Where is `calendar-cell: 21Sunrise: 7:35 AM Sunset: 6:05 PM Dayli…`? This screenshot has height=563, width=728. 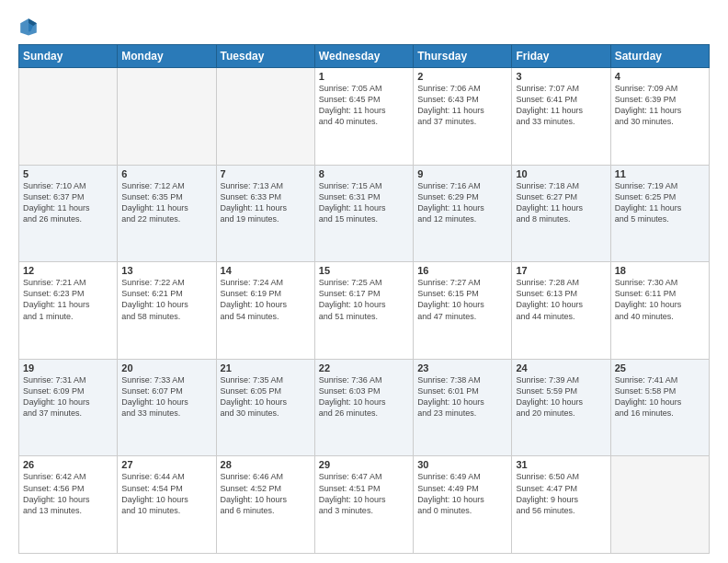 calendar-cell: 21Sunrise: 7:35 AM Sunset: 6:05 PM Dayli… is located at coordinates (265, 408).